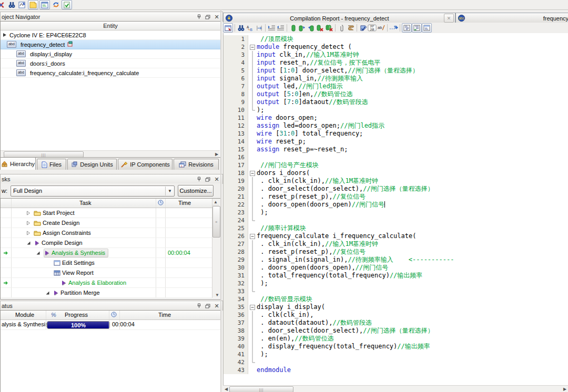 This screenshot has height=392, width=568. I want to click on unindent-icon, so click(281, 28).